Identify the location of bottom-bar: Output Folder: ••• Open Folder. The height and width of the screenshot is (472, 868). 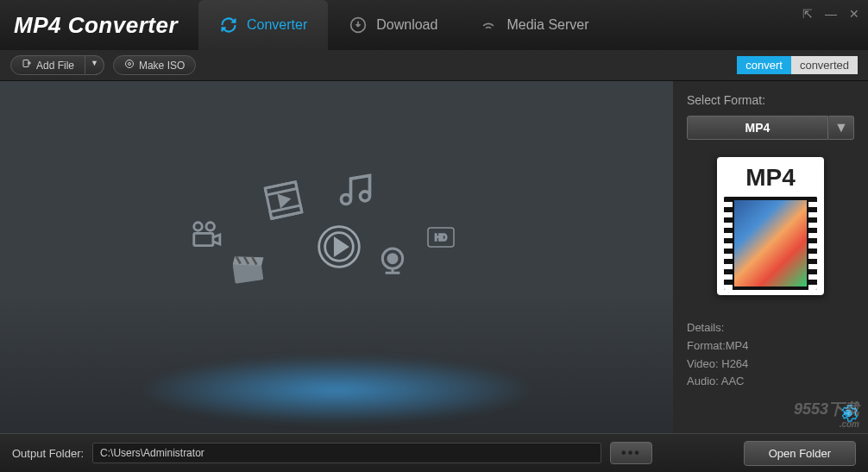
(434, 452).